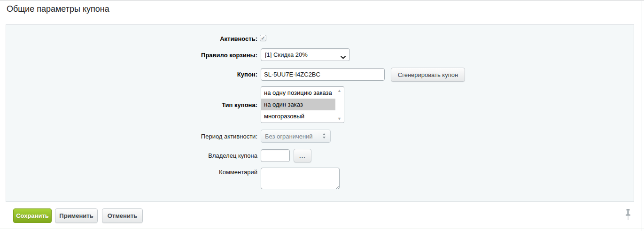  Describe the element at coordinates (339, 91) in the screenshot. I see `scroll-up-icon: ▲` at that location.